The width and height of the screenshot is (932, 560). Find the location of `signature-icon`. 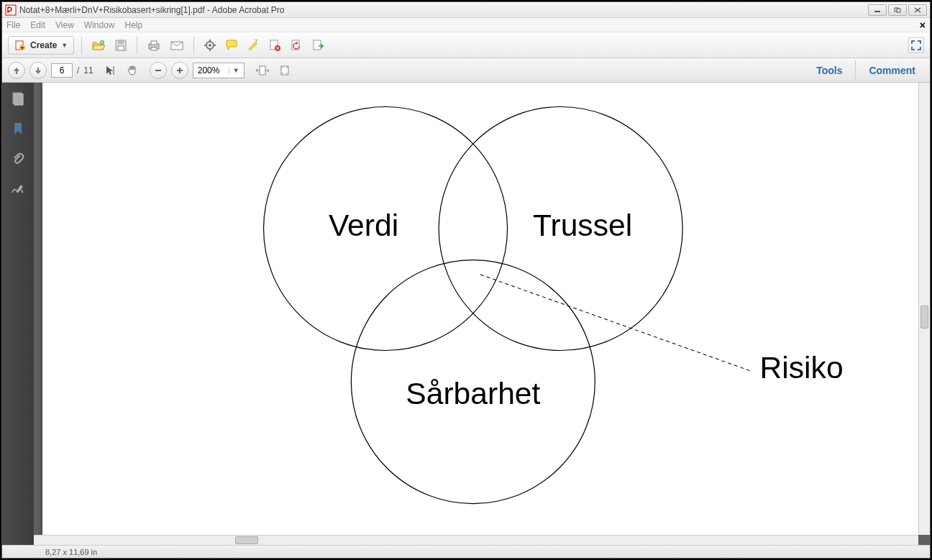

signature-icon is located at coordinates (18, 189).